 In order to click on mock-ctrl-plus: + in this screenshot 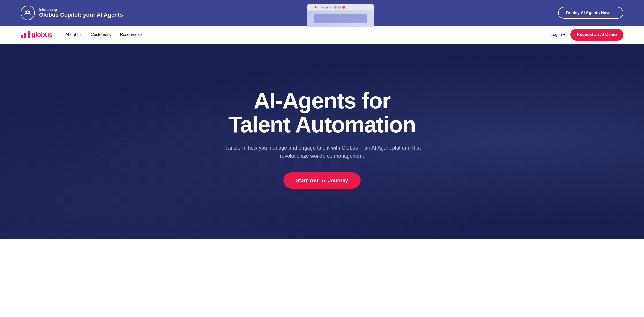, I will do `click(335, 7)`.